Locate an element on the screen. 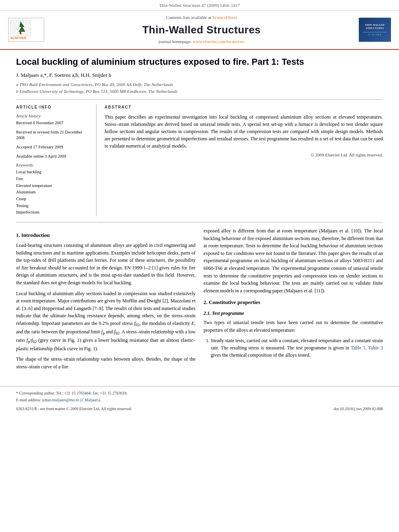 This screenshot has height=532, width=399. homepage-link: www.elsevier.com/locate/tws is located at coordinates (219, 41).